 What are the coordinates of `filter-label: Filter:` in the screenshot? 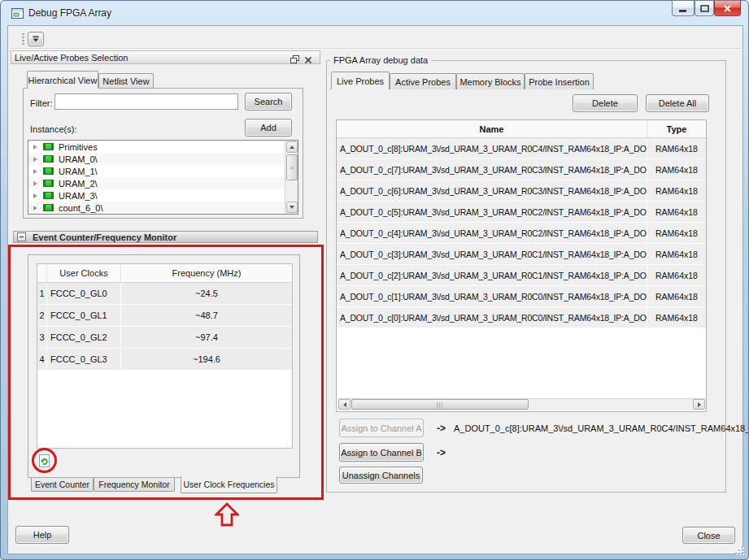 It's located at (41, 103).